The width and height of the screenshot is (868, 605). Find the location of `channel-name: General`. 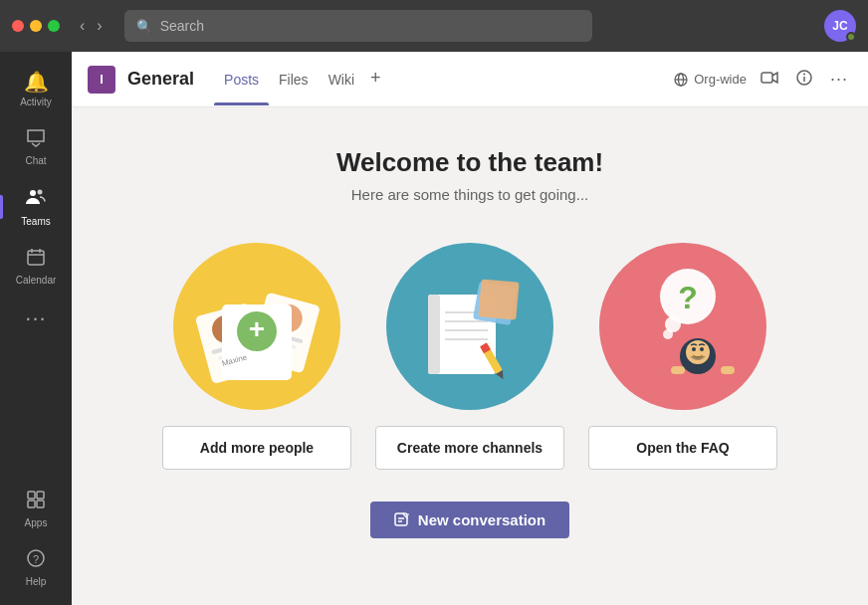

channel-name: General is located at coordinates (161, 80).